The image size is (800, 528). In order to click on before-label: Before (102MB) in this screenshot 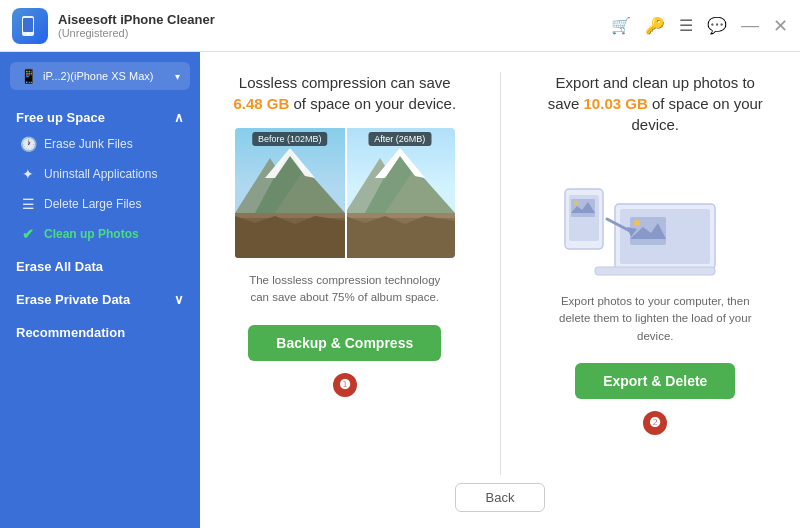, I will do `click(290, 139)`.